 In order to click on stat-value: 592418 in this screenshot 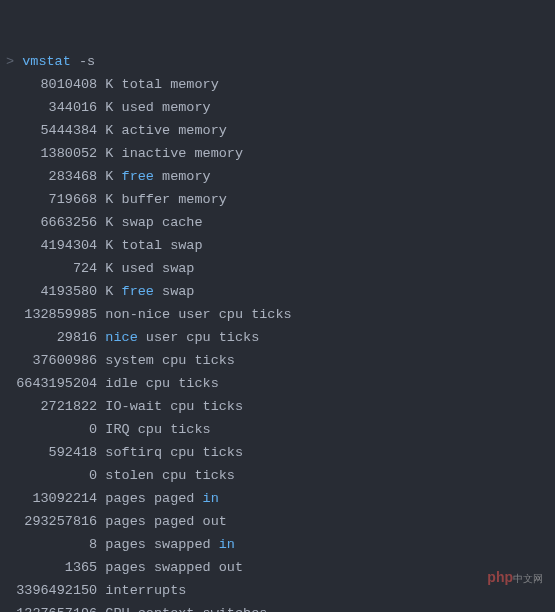, I will do `click(48, 452)`.